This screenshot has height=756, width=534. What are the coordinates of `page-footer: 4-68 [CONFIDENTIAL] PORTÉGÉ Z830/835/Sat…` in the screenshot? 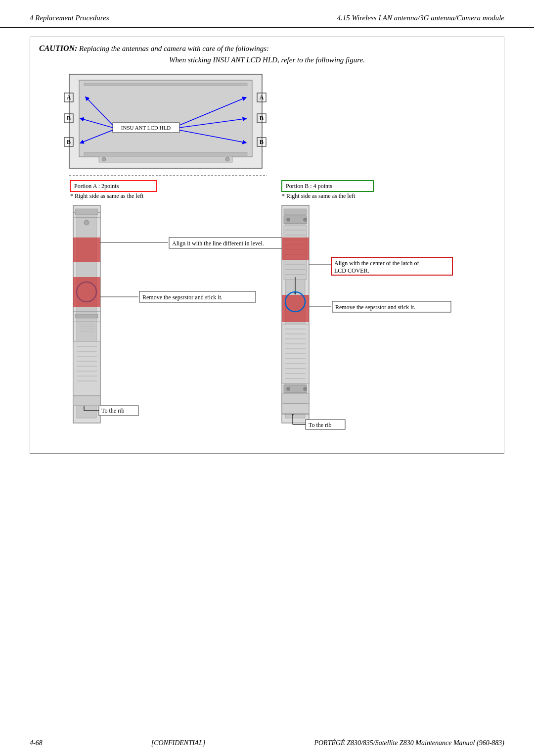 It's located at (267, 744).